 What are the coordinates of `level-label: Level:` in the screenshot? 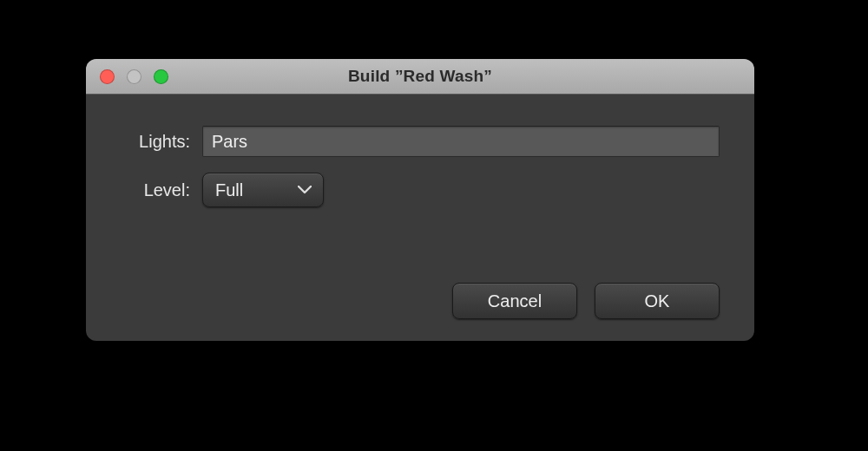 It's located at (155, 191).